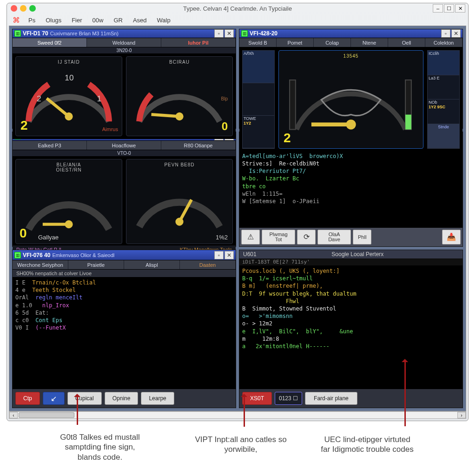 Image resolution: width=476 pixels, height=476 pixels. I want to click on sw3-restore-button: ▫, so click(219, 255).